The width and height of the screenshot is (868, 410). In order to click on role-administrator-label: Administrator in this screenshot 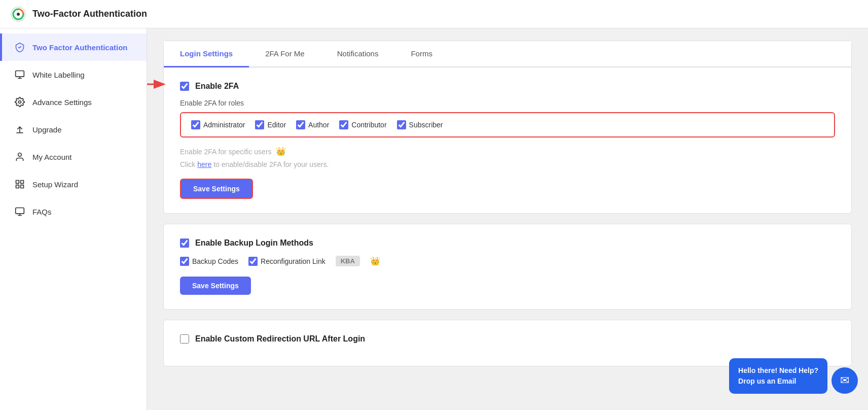, I will do `click(224, 125)`.